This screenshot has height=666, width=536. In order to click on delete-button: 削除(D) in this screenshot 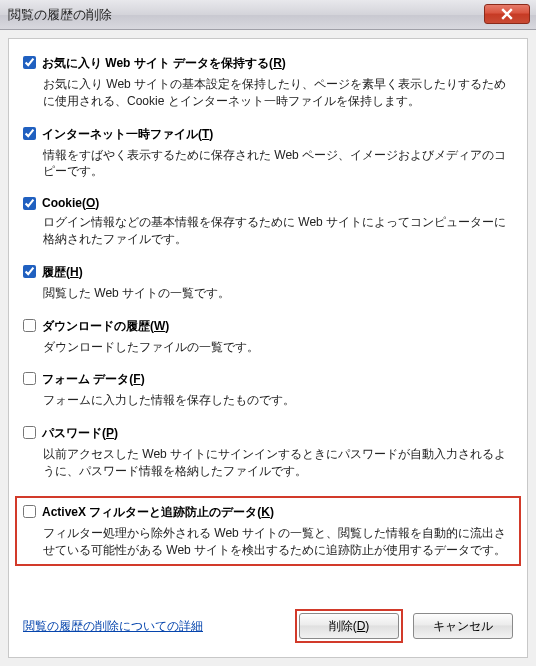, I will do `click(349, 626)`.